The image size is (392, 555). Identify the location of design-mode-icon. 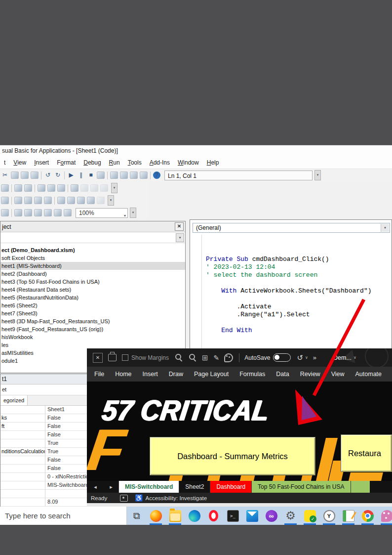
(101, 175).